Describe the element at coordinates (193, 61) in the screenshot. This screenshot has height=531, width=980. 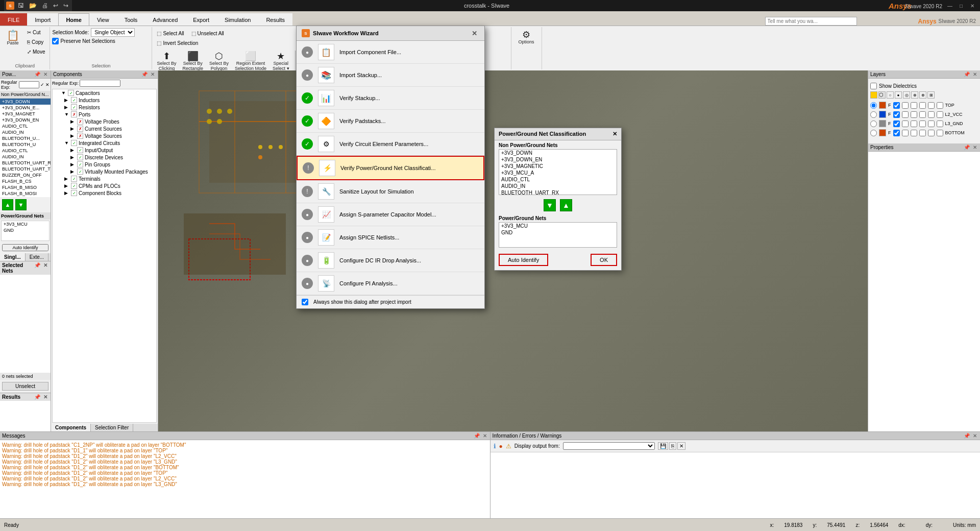
I see `select-by-rectangle-button: ⬛ Select ByRectangle` at that location.